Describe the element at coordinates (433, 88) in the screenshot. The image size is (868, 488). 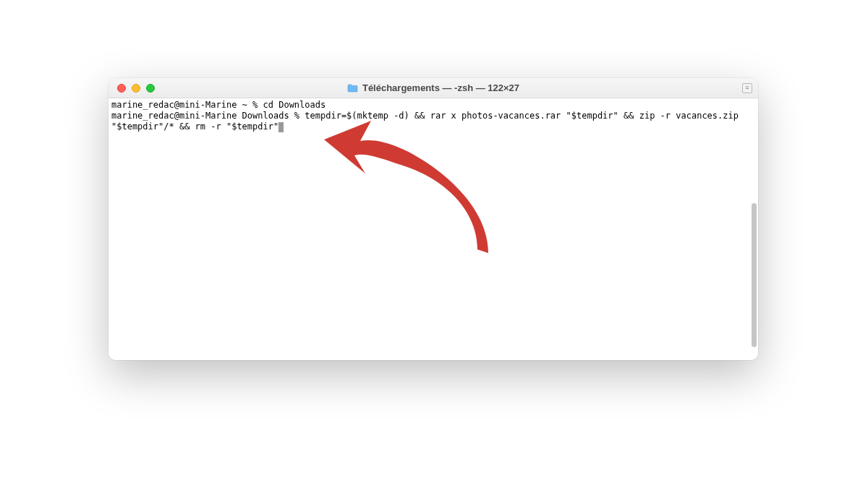
I see `window-title: Téléchargements — -zsh — 122×27` at that location.